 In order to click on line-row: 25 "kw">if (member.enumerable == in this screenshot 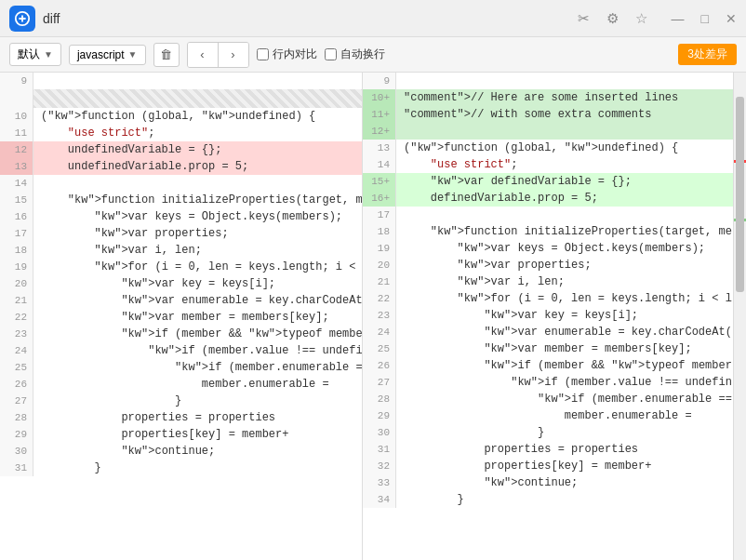, I will do `click(180, 367)`.